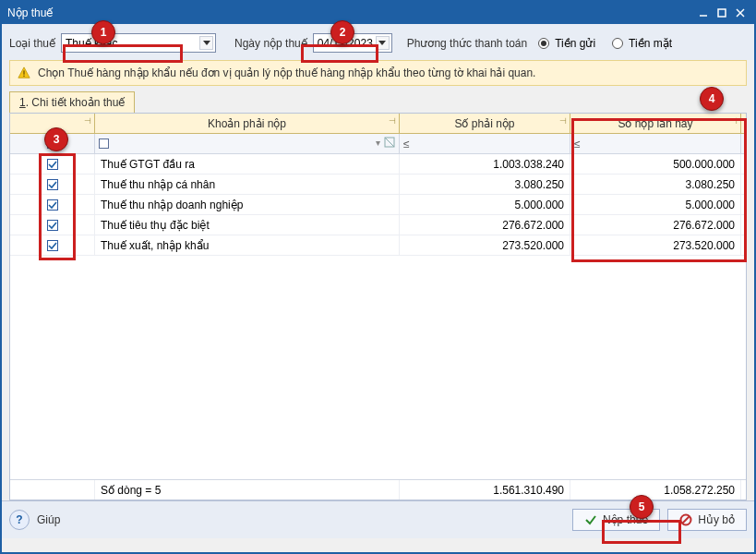 This screenshot has width=756, height=554. I want to click on callout-1: 1, so click(103, 32).